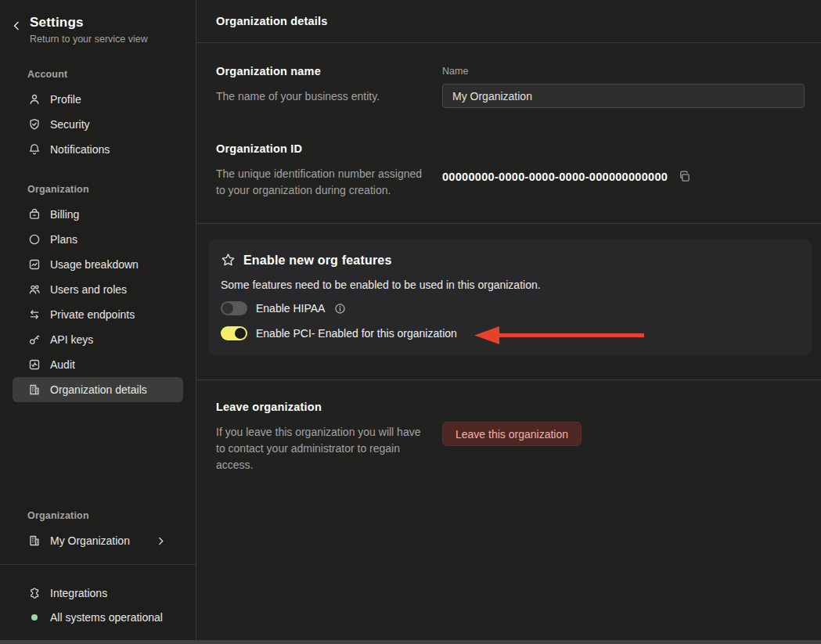 This screenshot has height=644, width=821. What do you see at coordinates (90, 541) in the screenshot?
I see `org-switcher-value: My Organization` at bounding box center [90, 541].